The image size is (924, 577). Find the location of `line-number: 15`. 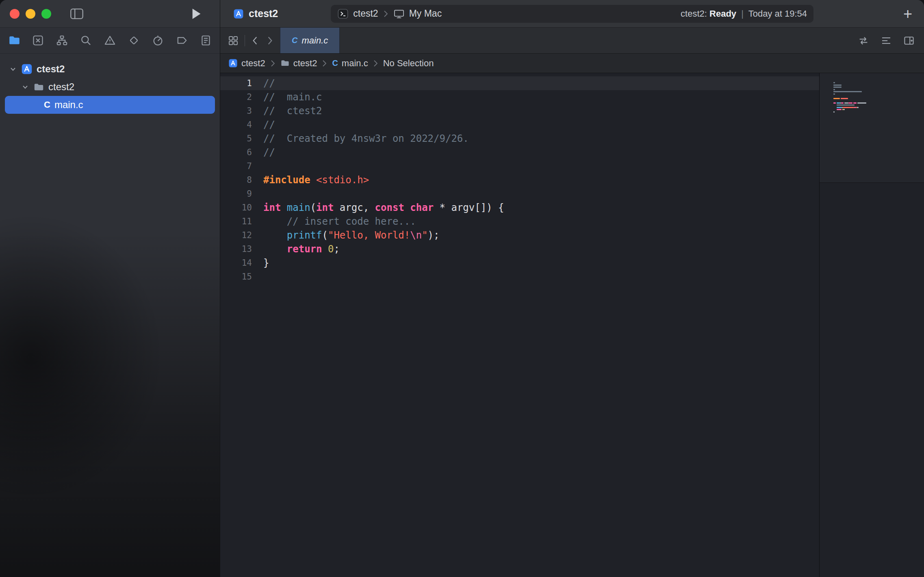

line-number: 15 is located at coordinates (236, 277).